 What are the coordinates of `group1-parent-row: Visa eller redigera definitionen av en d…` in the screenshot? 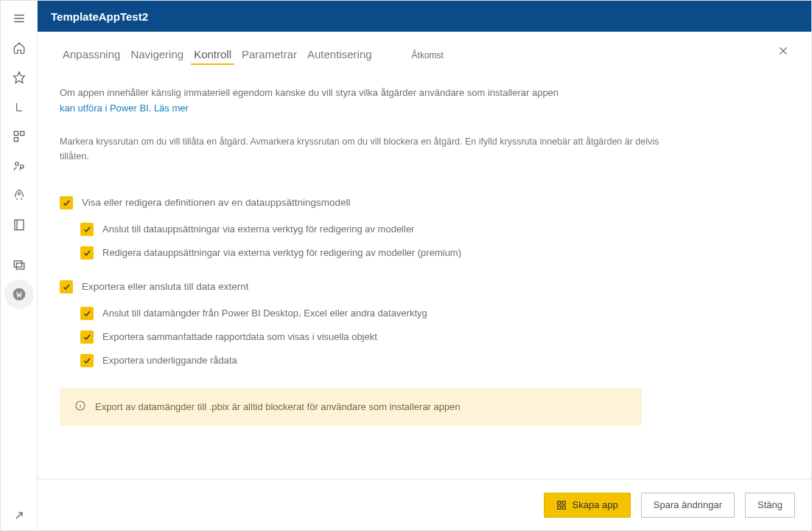 It's located at (424, 203).